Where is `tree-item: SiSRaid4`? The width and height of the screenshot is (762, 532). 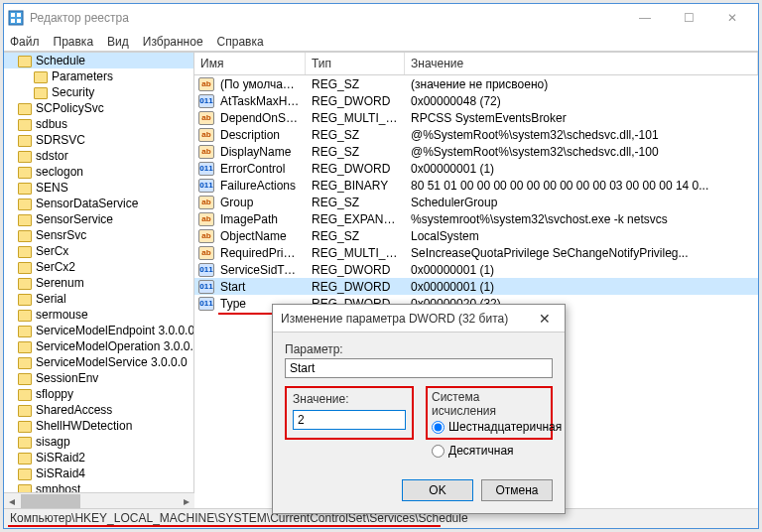
tree-item: SiSRaid4 is located at coordinates (99, 473).